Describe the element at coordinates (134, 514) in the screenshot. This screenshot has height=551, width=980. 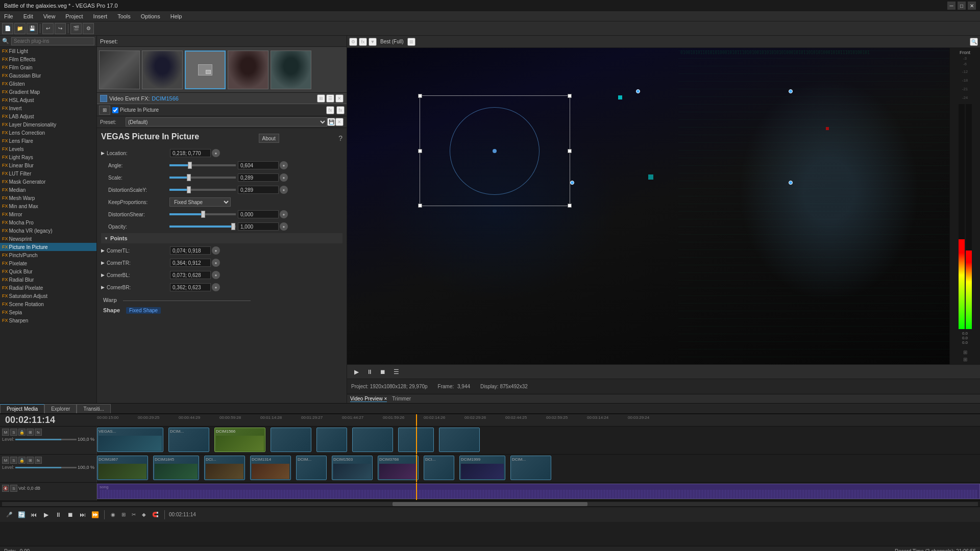
I see `trim-btn: ✂` at that location.